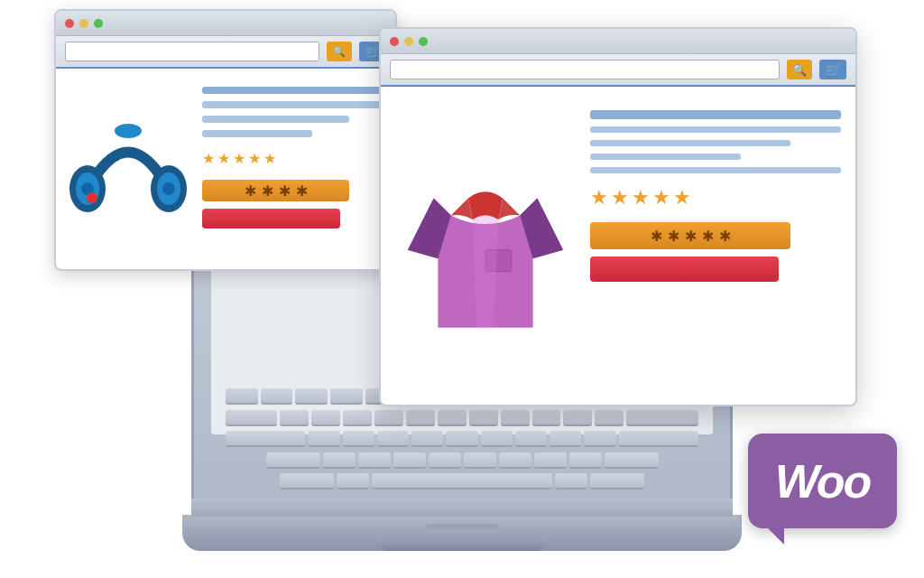  I want to click on browser-large-addressbar: 🔍 🛒, so click(618, 70).